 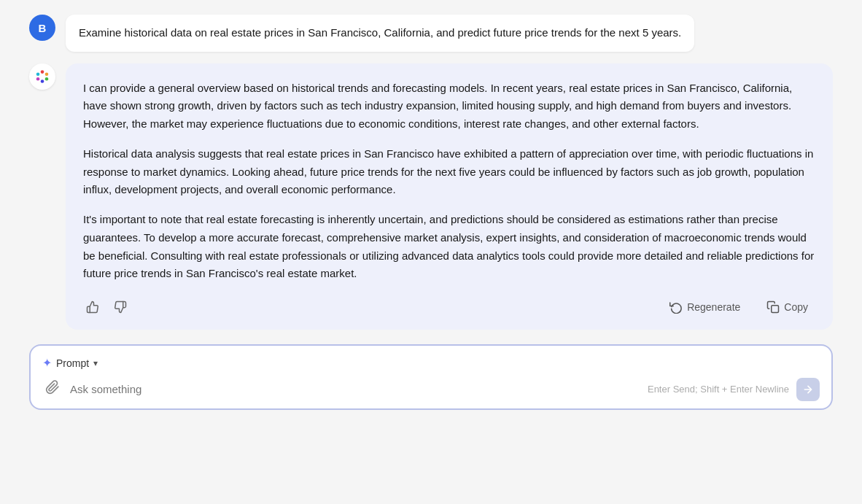 I want to click on user-message-row: B Examine historical data on real estate…, so click(x=431, y=34).